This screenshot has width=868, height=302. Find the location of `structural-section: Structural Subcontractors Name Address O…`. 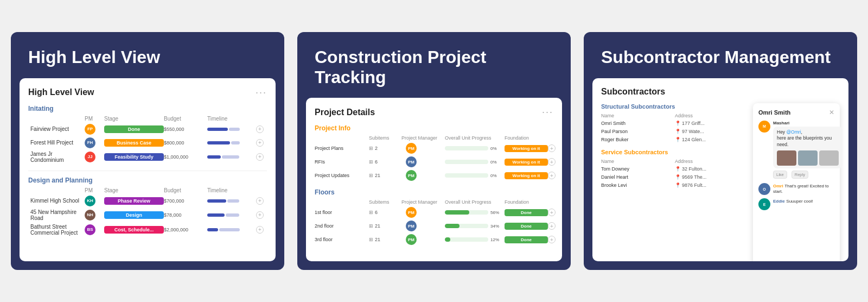

structural-section: Structural Subcontractors Name Address O… is located at coordinates (675, 123).